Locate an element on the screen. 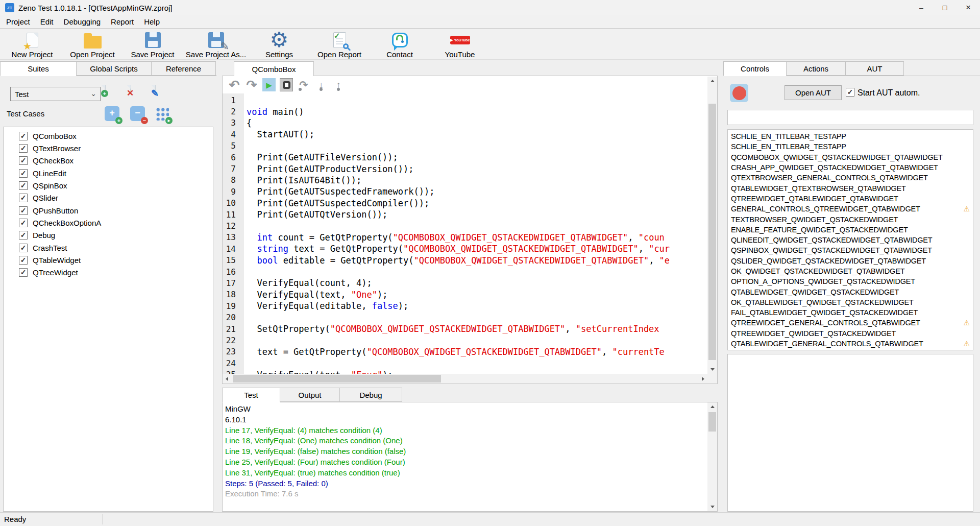  minimize-button: – is located at coordinates (921, 8).